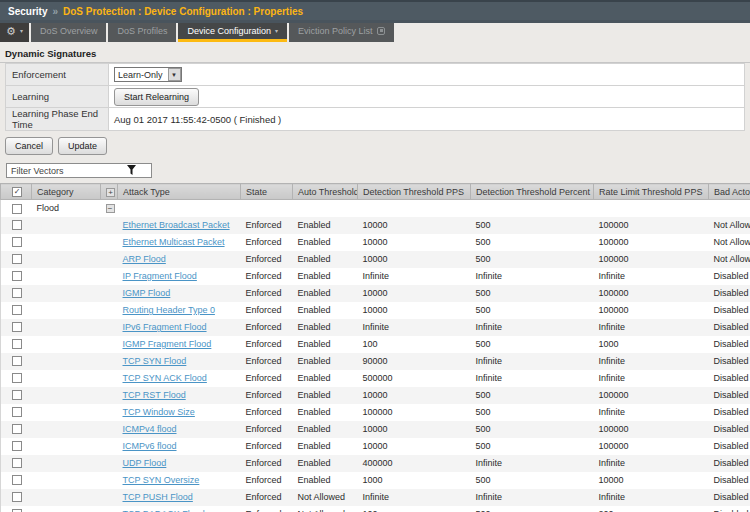 The height and width of the screenshot is (512, 750). I want to click on attack-type-link: ICMPv4 flood, so click(150, 429).